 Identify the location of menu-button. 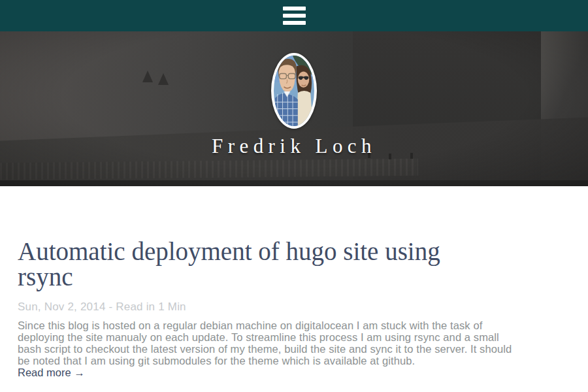
(294, 16).